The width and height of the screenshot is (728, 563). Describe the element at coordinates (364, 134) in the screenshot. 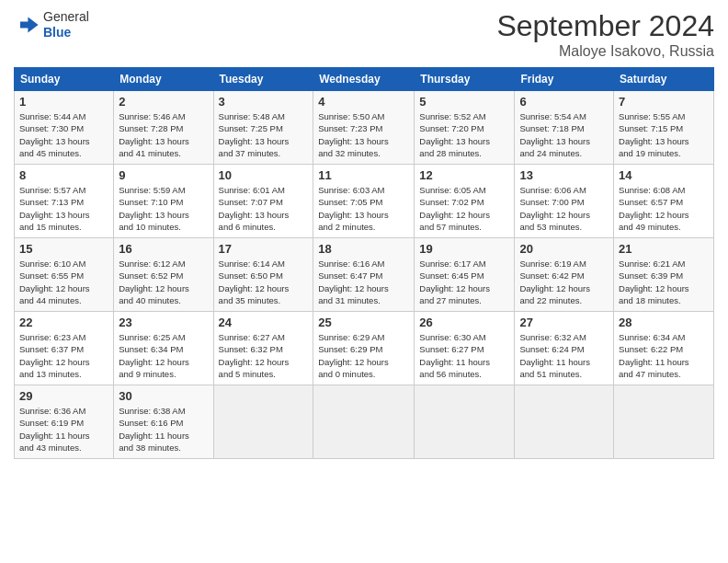

I see `day-info: Sunrise: 5:50 AM Sunset: 7:23 PM Dayligh…` at that location.